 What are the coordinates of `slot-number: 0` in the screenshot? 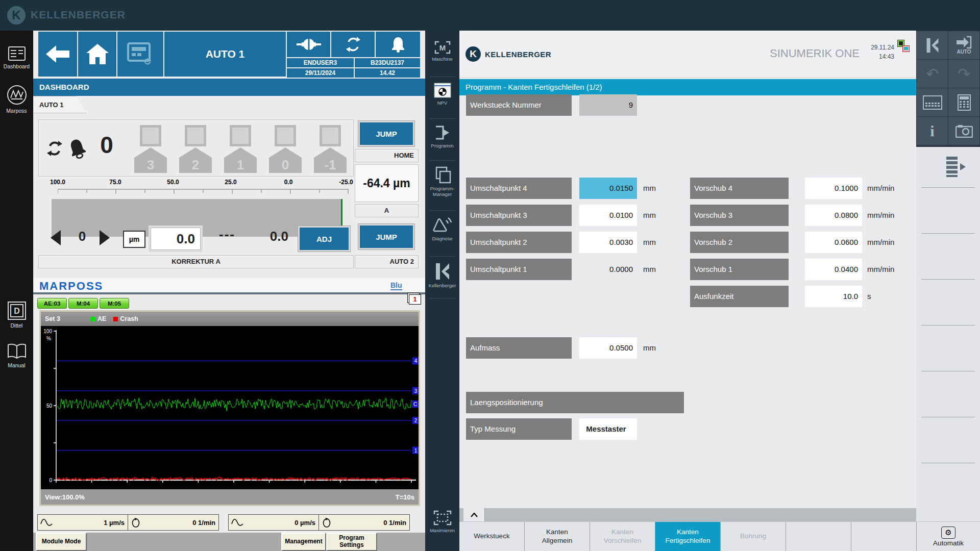 It's located at (285, 160).